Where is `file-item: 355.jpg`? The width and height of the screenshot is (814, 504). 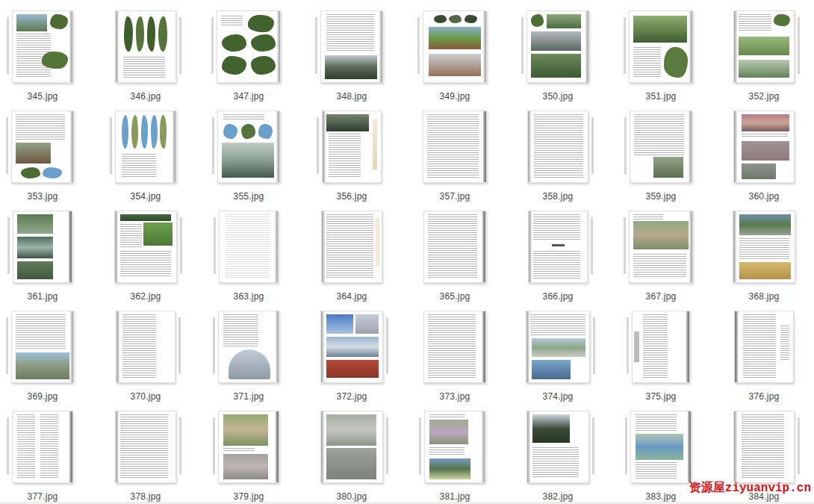
file-item: 355.jpg is located at coordinates (249, 158).